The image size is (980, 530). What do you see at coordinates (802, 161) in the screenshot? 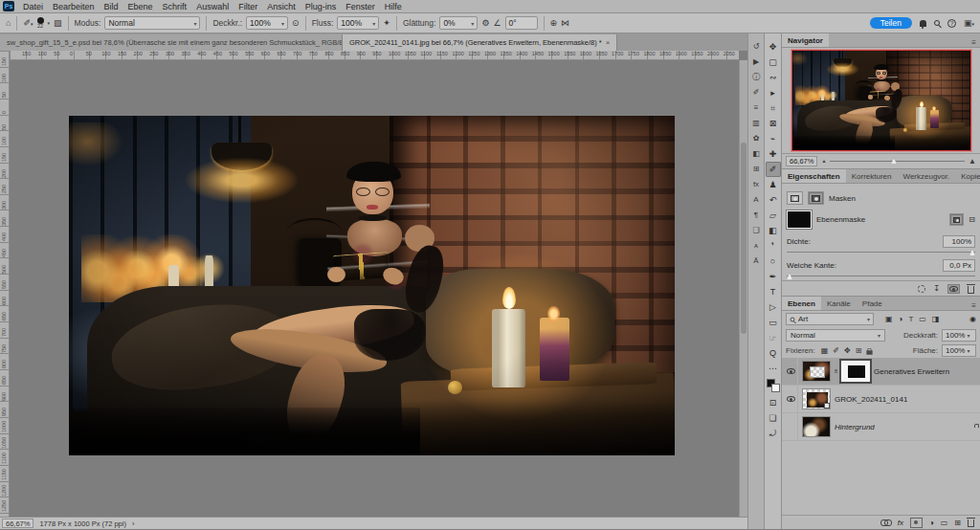
I see `navigator-zoom-value: 66,67%` at bounding box center [802, 161].